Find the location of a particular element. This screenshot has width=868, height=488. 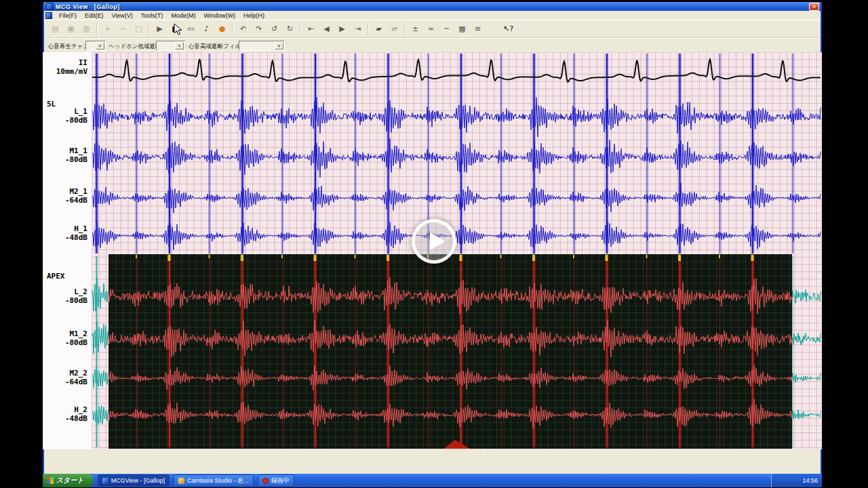

main-toolbar: ▤▣▥+−□▶■▭♪●↶↷↺↻⇤◀▶⇥▰▱±≈~▦≡↖? is located at coordinates (433, 28).